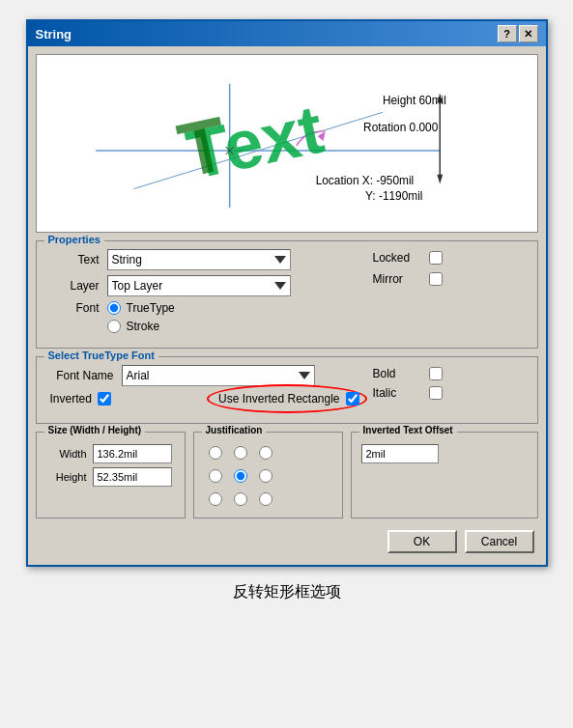 The height and width of the screenshot is (728, 573). What do you see at coordinates (101, 355) in the screenshot?
I see `font-group-label: Select TrueType Font` at bounding box center [101, 355].